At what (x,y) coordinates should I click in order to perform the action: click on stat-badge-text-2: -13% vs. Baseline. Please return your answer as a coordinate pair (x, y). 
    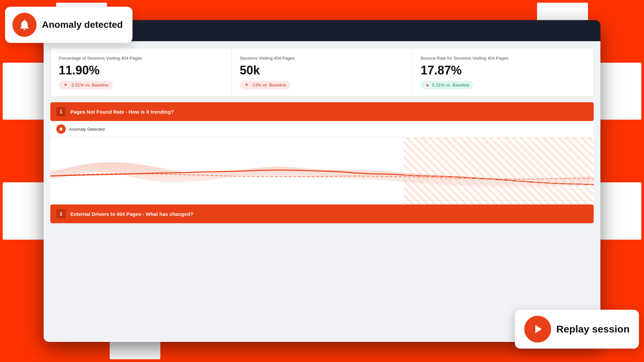
    Looking at the image, I should click on (269, 85).